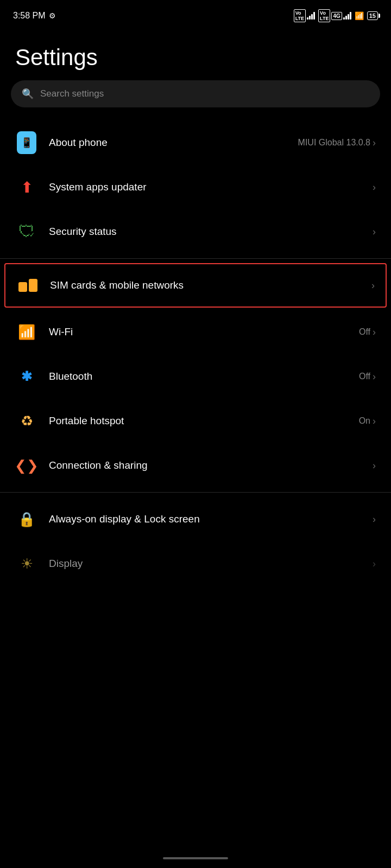  Describe the element at coordinates (195, 332) in the screenshot. I see `settings-item-wifi: 📶 Wi-Fi Off ›` at that location.